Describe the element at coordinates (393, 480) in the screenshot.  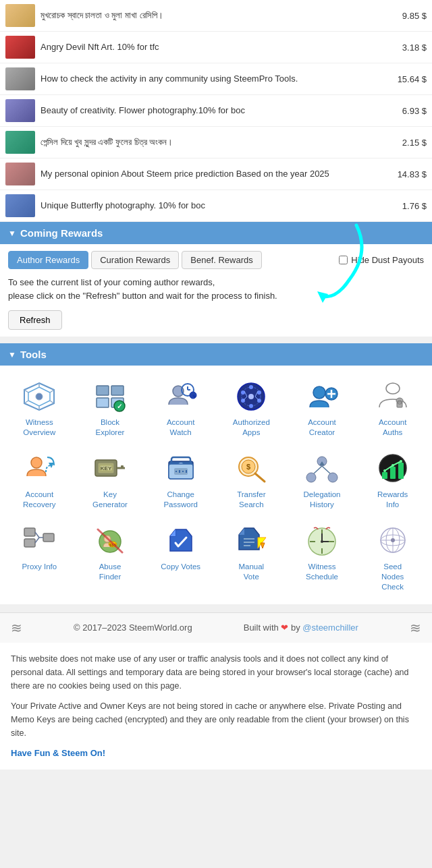
I see `tool-item-rewards-info: RewardsInfo` at that location.